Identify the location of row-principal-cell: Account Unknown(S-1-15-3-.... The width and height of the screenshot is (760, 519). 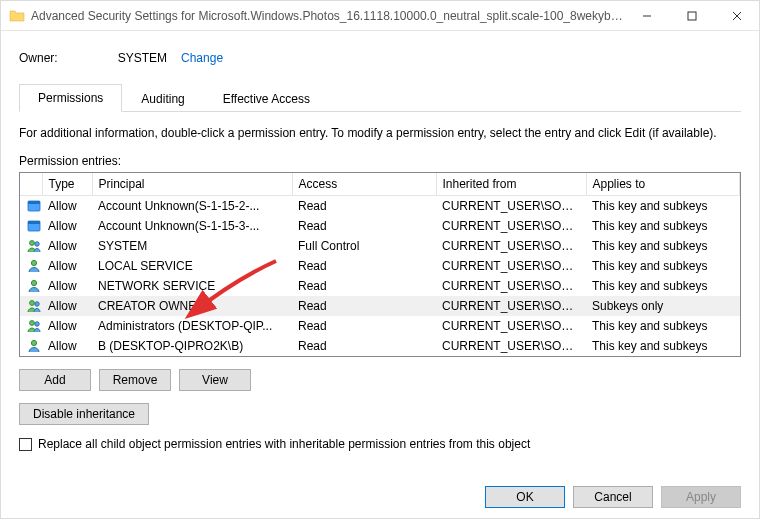
(192, 226).